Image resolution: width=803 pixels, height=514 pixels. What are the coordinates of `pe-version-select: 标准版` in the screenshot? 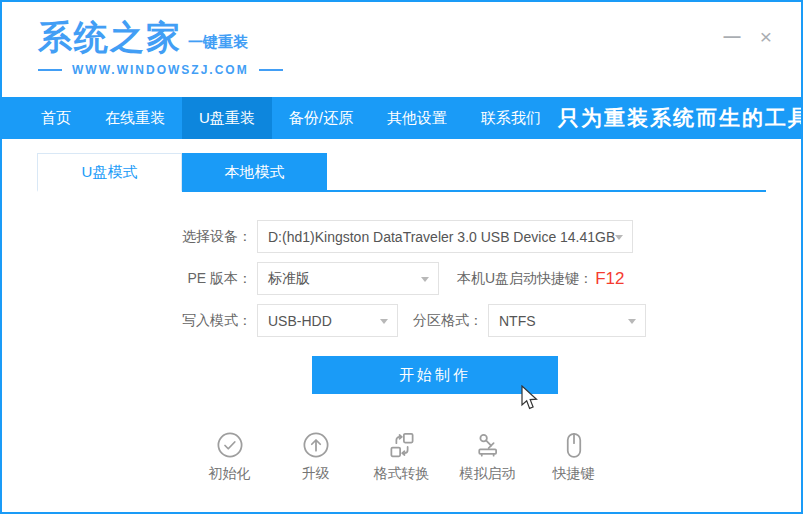 It's located at (348, 278).